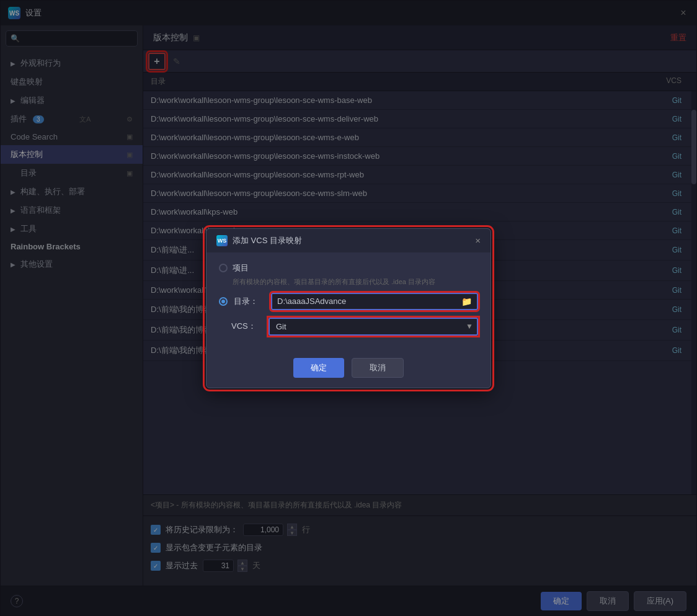 This screenshot has height=616, width=697. What do you see at coordinates (348, 326) in the screenshot?
I see `vcs-field-row: VCS： Git Subversion Mercurial CVS ▼` at bounding box center [348, 326].